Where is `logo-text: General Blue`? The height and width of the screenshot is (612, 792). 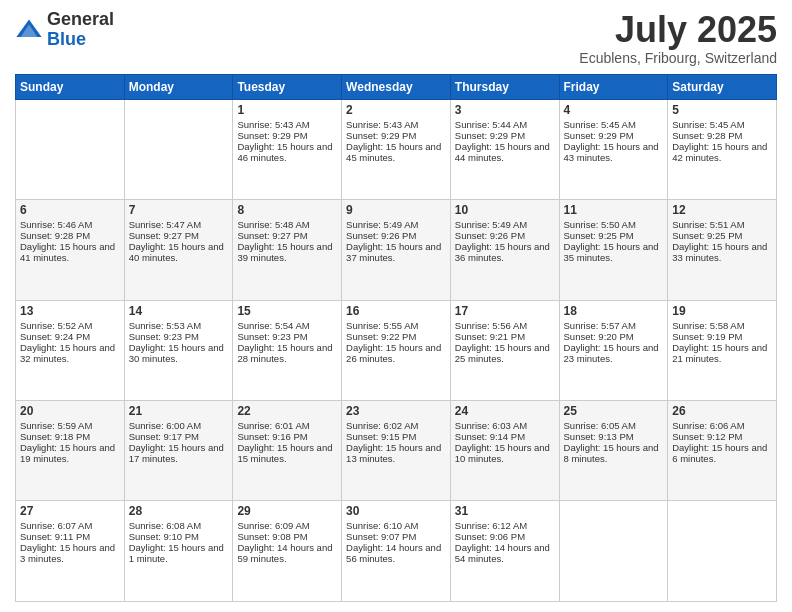
logo-text: General Blue is located at coordinates (80, 30).